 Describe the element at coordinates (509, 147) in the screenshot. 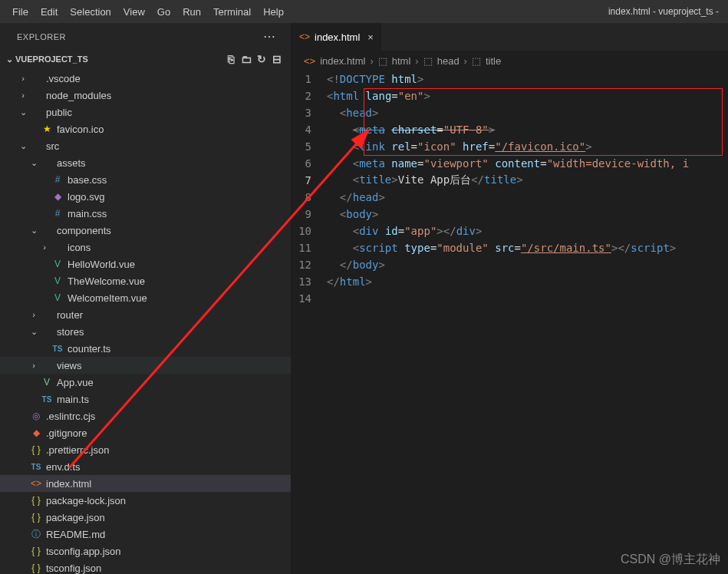

I see `code-line: 5 <link rel="icon" href="/favicon.ico">` at that location.